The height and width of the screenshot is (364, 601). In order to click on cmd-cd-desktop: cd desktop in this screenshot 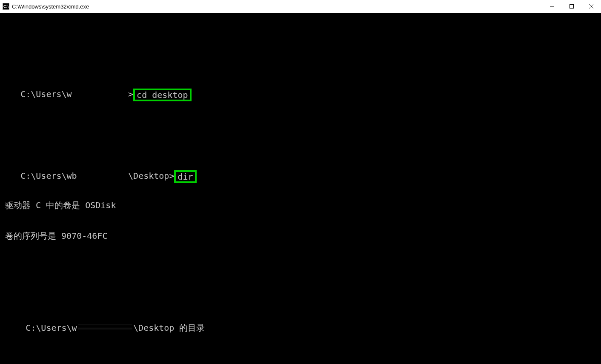, I will do `click(162, 95)`.